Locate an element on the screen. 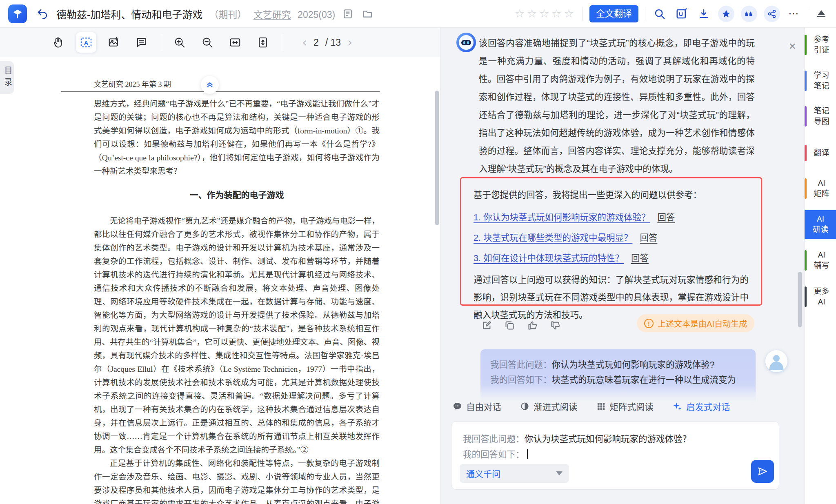 The width and height of the screenshot is (836, 504). pdf-scrollbar-thumb is located at coordinates (437, 158).